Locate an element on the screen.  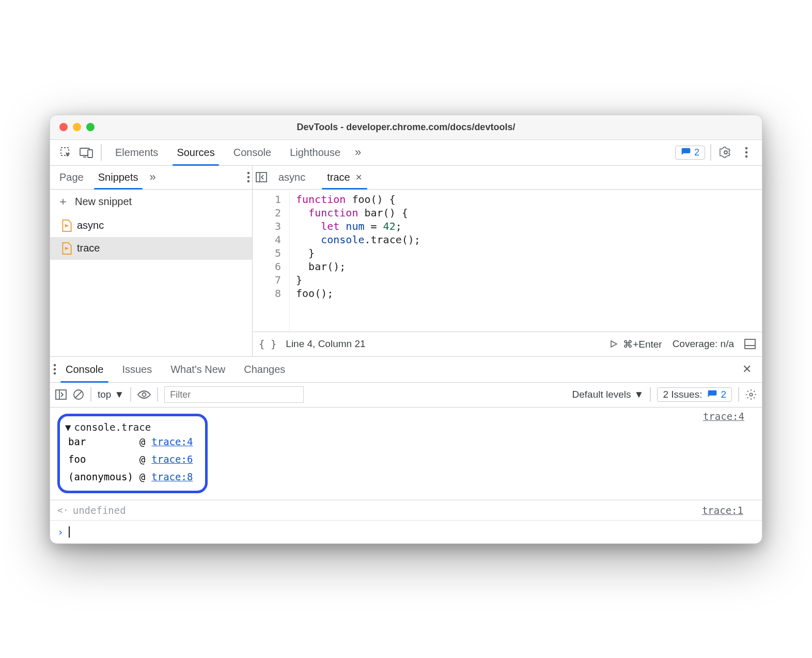
coverage-label: Coverage: n/a is located at coordinates (704, 344).